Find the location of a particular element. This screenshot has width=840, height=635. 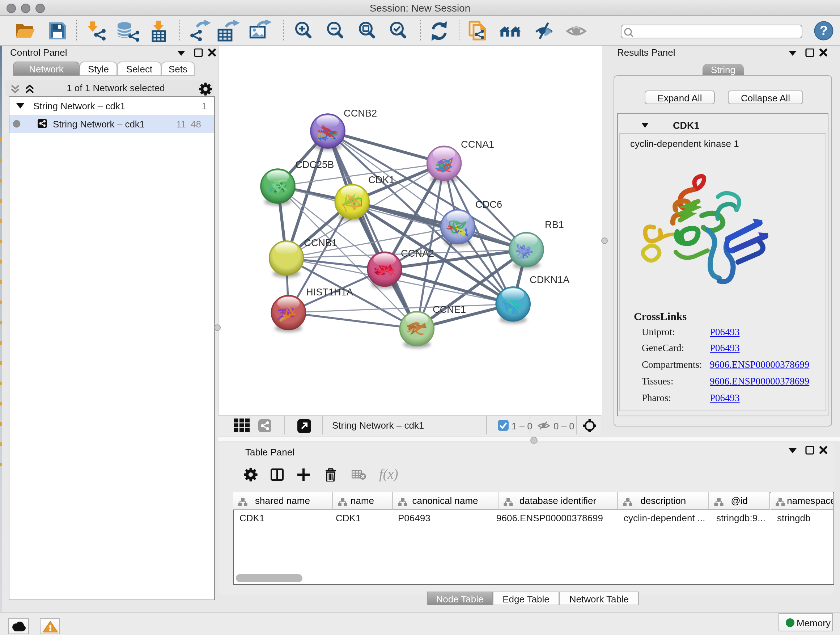

svg-text: CDC6 is located at coordinates (489, 204).